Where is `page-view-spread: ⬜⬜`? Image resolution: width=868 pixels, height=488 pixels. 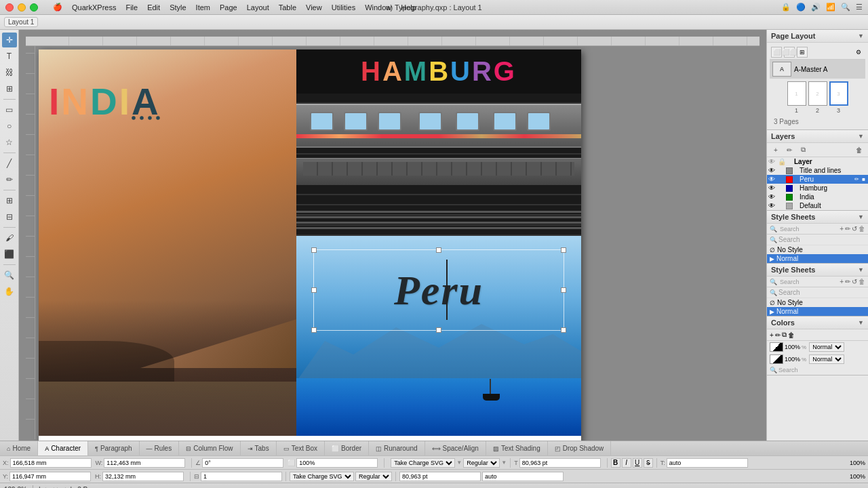
page-view-spread: ⬜⬜ is located at coordinates (789, 52).